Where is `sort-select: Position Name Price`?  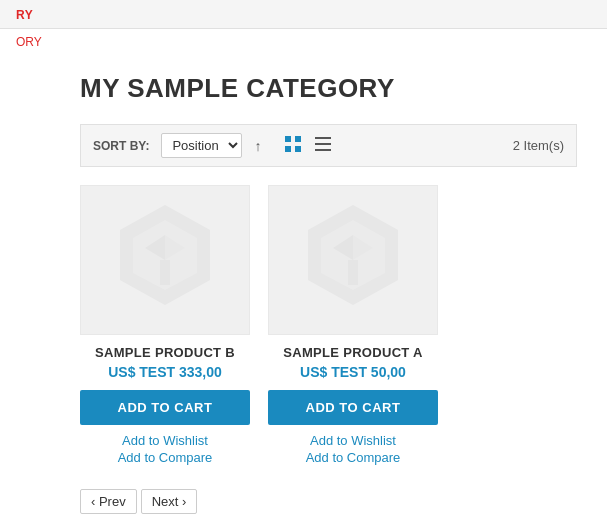 sort-select: Position Name Price is located at coordinates (202, 146).